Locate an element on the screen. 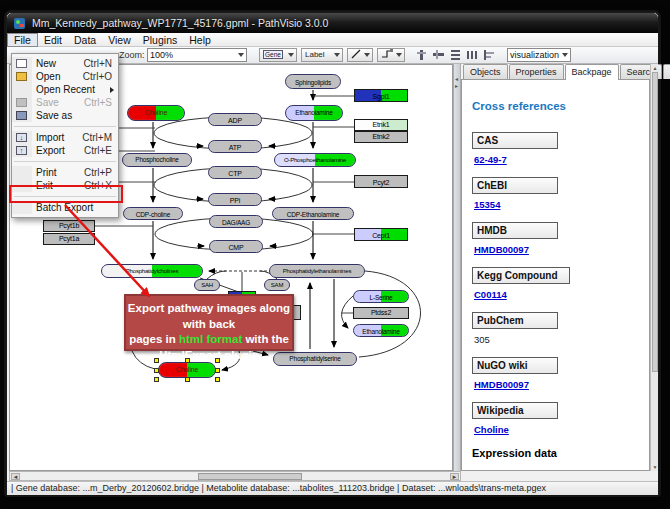 The width and height of the screenshot is (670, 509). pathway-node-ptdss2: Ptdss2 is located at coordinates (381, 313).